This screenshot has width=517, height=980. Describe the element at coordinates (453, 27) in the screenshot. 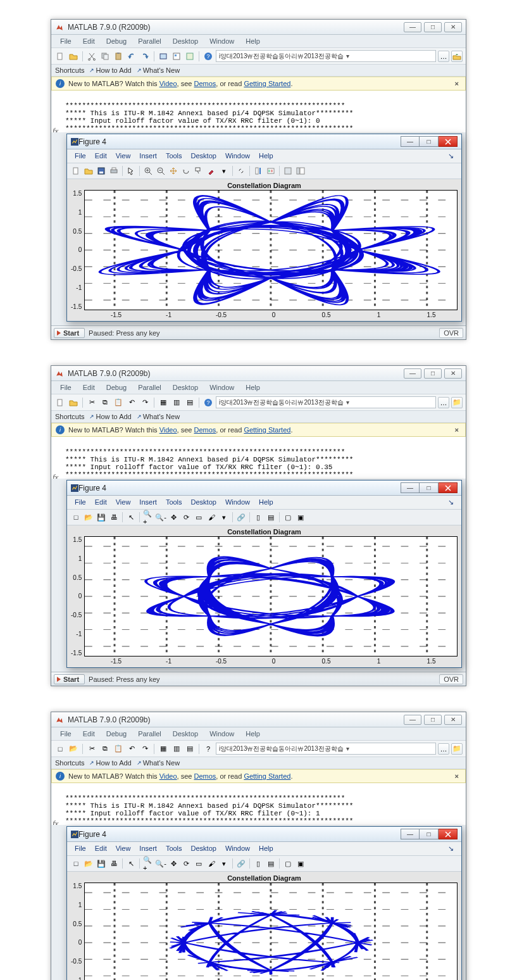

I see `close-button: ✕` at that location.